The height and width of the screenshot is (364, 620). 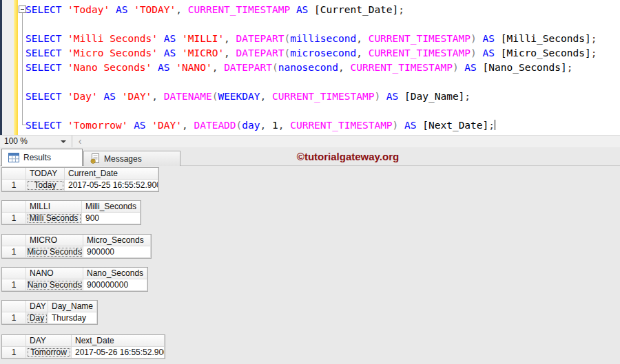 What do you see at coordinates (203, 53) in the screenshot?
I see `code-token: 'MICRO'` at bounding box center [203, 53].